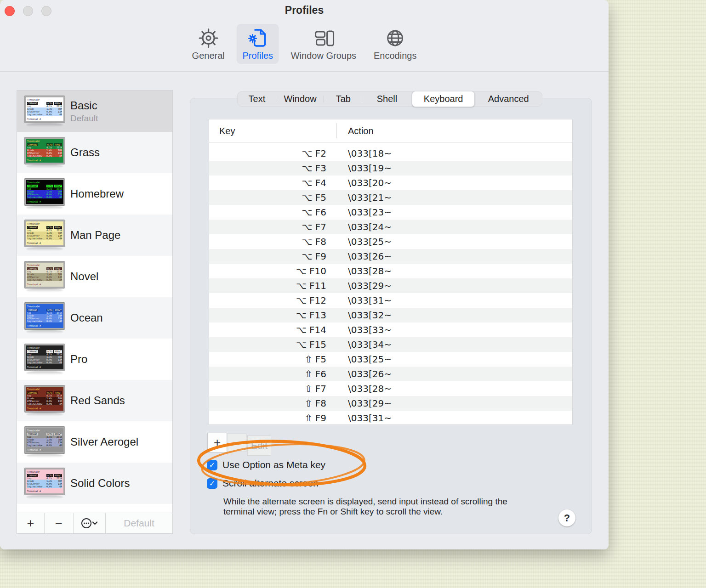 The image size is (706, 588). What do you see at coordinates (86, 318) in the screenshot?
I see `profile-name: Ocean` at bounding box center [86, 318].